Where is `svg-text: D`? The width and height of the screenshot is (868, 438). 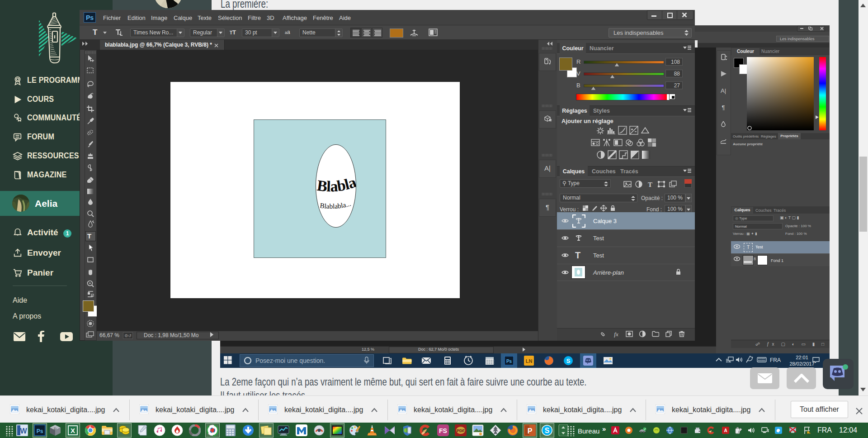
svg-text: D is located at coordinates (55, 429).